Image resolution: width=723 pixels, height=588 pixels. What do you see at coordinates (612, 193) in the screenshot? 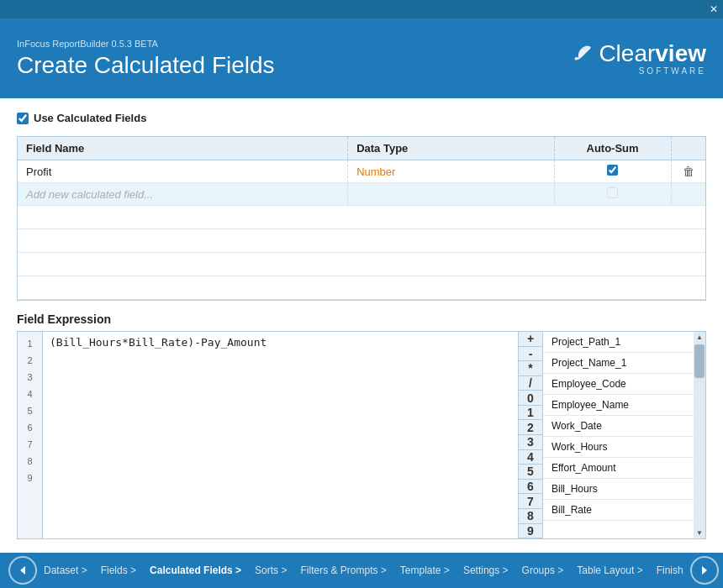
I see `new-auto-sum-checkbox` at bounding box center [612, 193].